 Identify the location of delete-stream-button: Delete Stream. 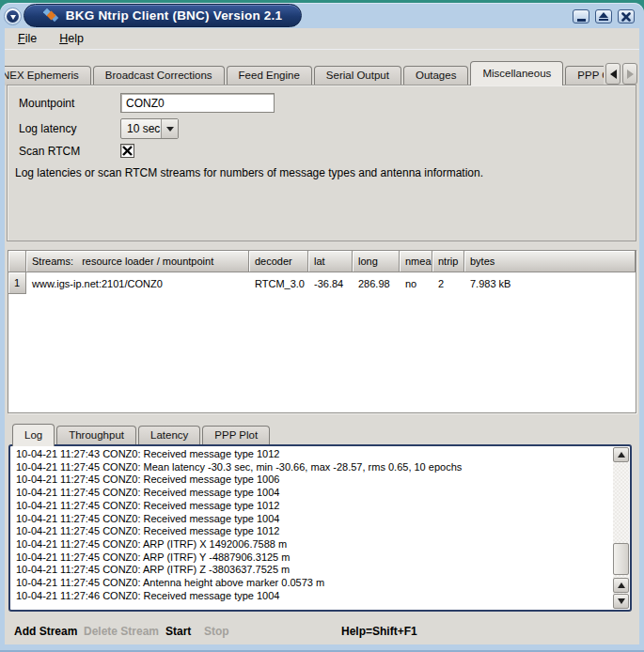
(121, 631).